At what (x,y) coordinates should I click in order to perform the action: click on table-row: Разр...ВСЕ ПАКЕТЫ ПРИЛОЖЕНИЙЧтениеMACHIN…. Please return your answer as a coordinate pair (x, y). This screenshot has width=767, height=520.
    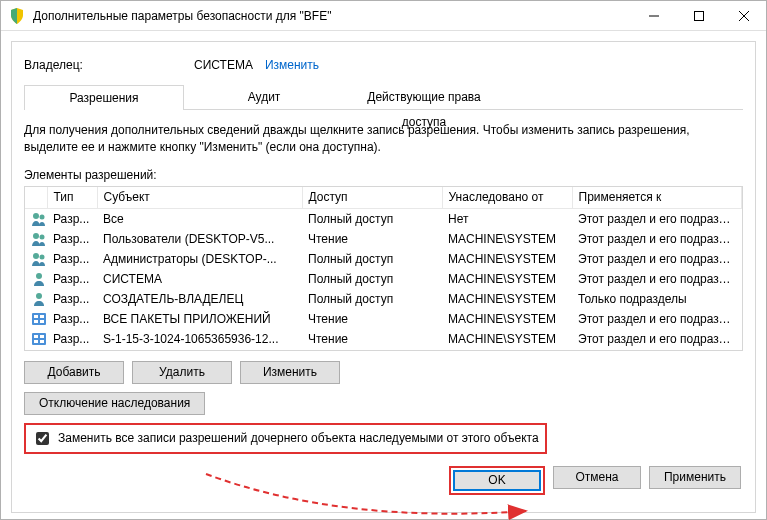
    Looking at the image, I should click on (384, 319).